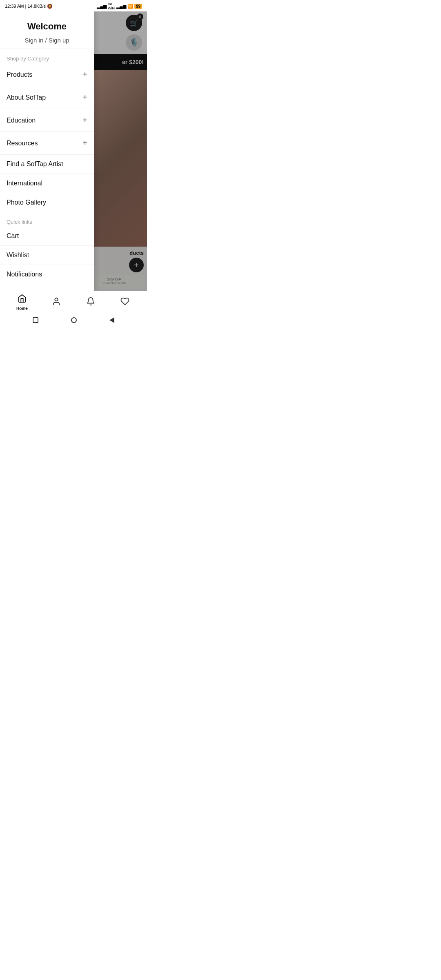 The height and width of the screenshot is (980, 441). Describe the element at coordinates (25, 6) in the screenshot. I see `time-display: 12:39 AM | 14.8KB/s` at that location.